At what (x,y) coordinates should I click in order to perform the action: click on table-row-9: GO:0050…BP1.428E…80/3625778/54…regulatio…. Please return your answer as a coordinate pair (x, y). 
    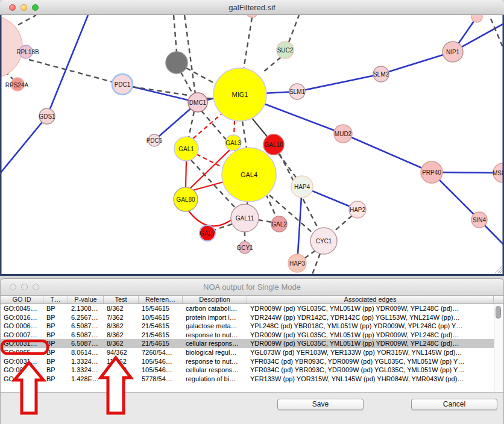
    Looking at the image, I should click on (247, 379).